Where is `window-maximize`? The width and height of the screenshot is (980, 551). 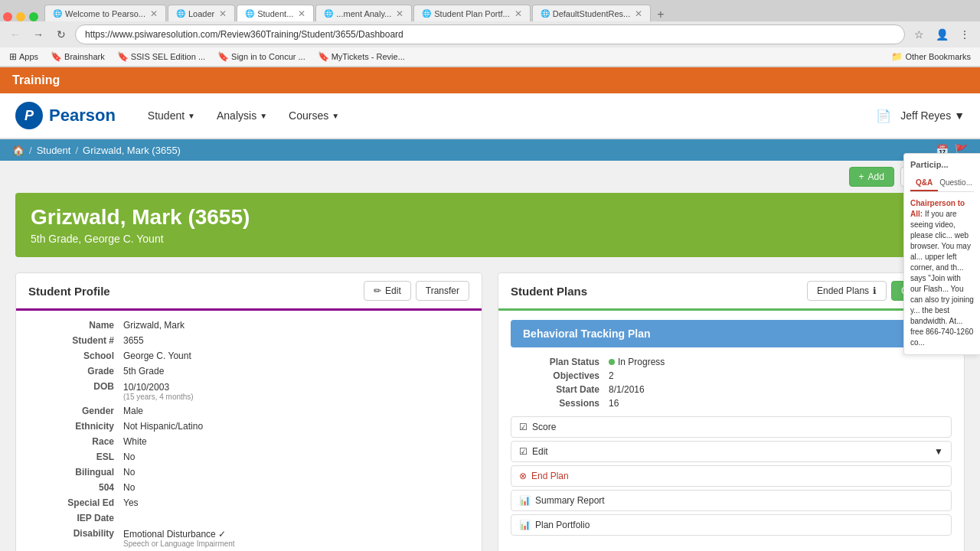 window-maximize is located at coordinates (34, 17).